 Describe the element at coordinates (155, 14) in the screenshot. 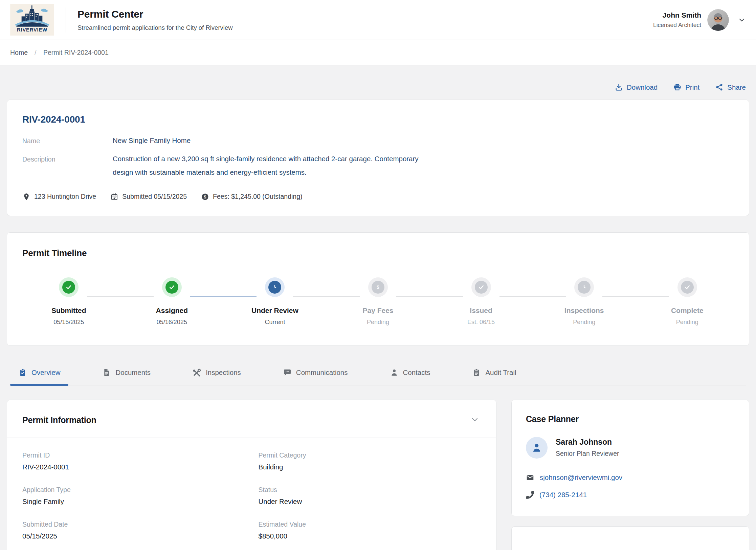

I see `page-title: Permit Center` at that location.